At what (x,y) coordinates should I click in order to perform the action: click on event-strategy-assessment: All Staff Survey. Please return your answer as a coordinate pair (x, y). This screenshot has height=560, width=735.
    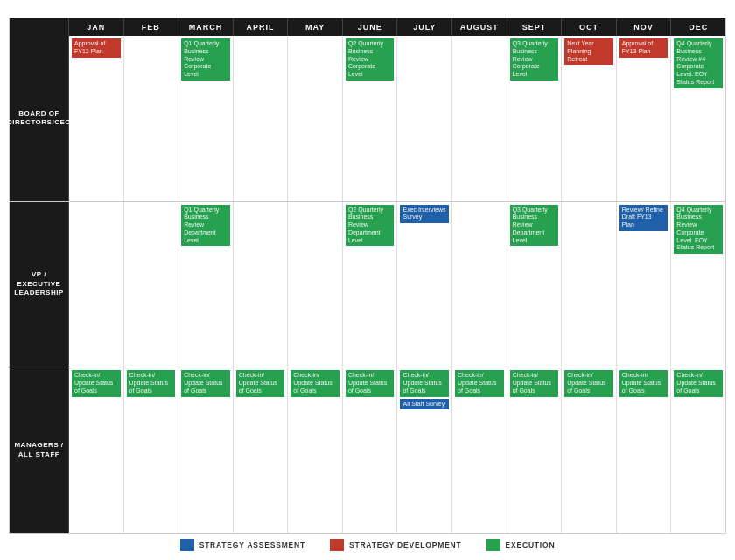
    Looking at the image, I should click on (424, 404).